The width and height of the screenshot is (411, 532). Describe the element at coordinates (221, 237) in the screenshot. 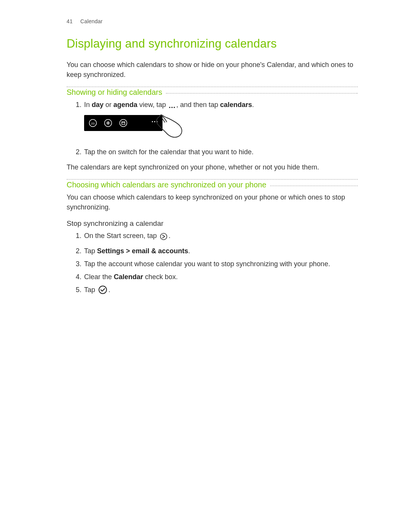

I see `step-item: On the Start screen, tap .` at that location.